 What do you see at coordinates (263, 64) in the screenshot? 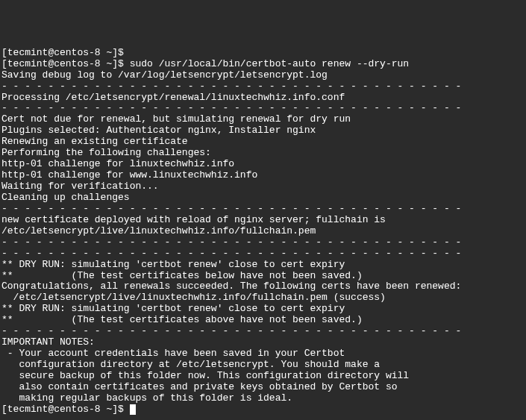
I see `terminal-line: [tecmint@centos-8 ~]$ sudo /usr/local/bi…` at bounding box center [263, 64].